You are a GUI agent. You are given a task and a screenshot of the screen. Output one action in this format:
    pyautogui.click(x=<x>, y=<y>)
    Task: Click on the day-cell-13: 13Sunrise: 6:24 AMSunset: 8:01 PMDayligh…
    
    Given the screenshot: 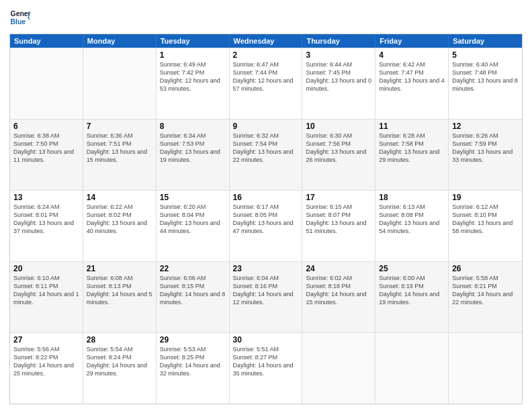 What is the action you would take?
    pyautogui.click(x=47, y=226)
    